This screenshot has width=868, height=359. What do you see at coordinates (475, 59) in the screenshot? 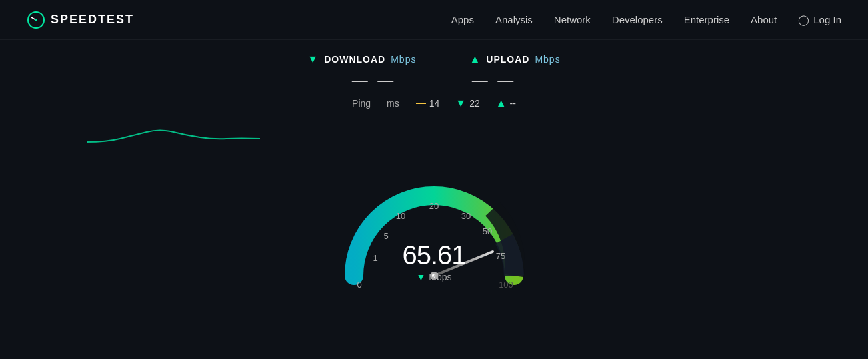
I see `upload-arrow-icon: ▲` at bounding box center [475, 59].